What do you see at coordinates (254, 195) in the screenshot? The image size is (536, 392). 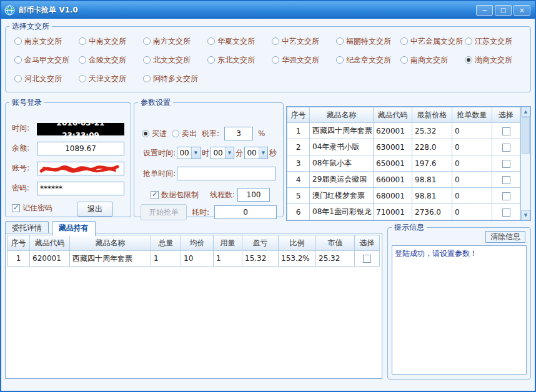 I see `threads-field: 100` at bounding box center [254, 195].